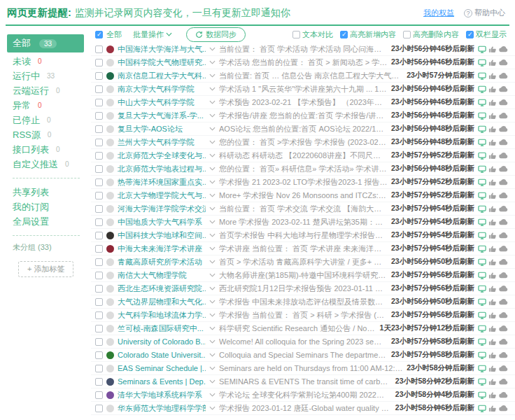  What do you see at coordinates (303, 249) in the screenshot?
I see `table-row: 中海大未来海洋学术讲座学术讲座 当前位置： 首页 学术讲座 未来海洋讲坛第四十八…` at bounding box center [303, 249].